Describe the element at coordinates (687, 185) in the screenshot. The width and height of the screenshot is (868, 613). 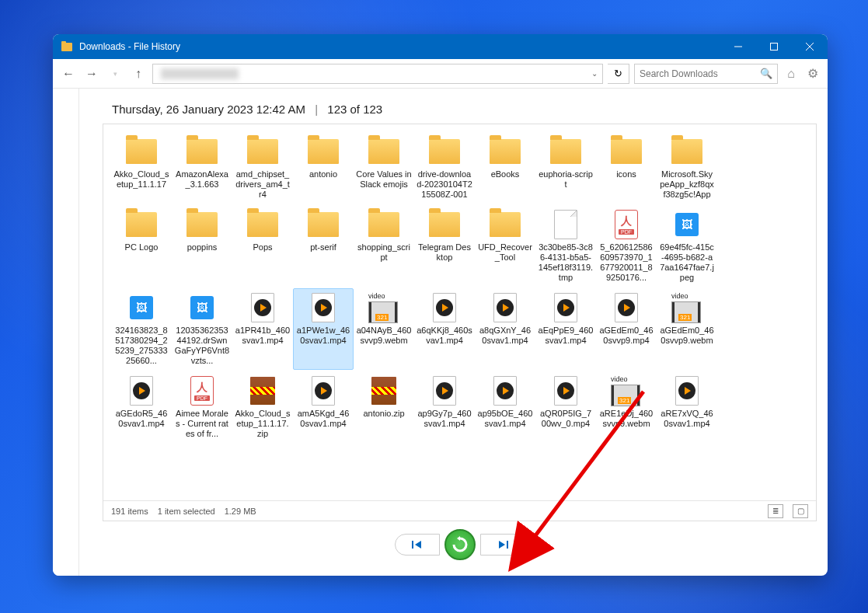
I see `file-item-label: Microsoft.SkypeApp_kzf8qxf38zg5c!App` at that location.